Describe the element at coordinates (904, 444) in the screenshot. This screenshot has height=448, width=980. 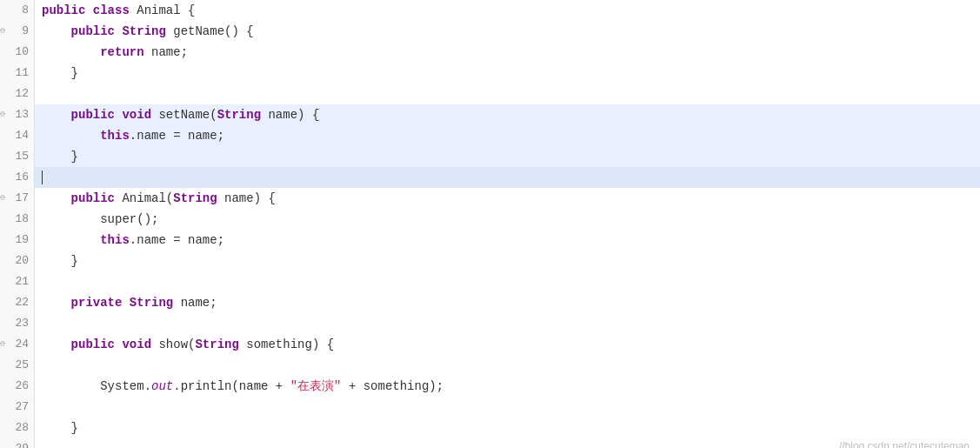
I see `watermark-text: //blog.csdn.net/cutecuteman` at that location.